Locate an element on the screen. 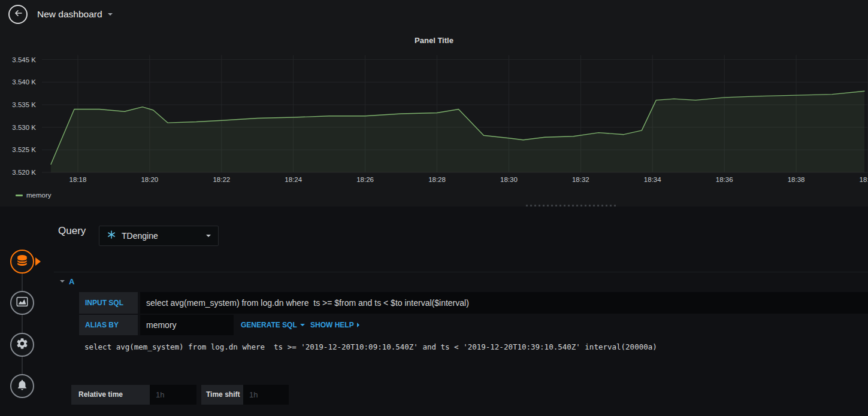  svg-text: 18:22 is located at coordinates (222, 180).